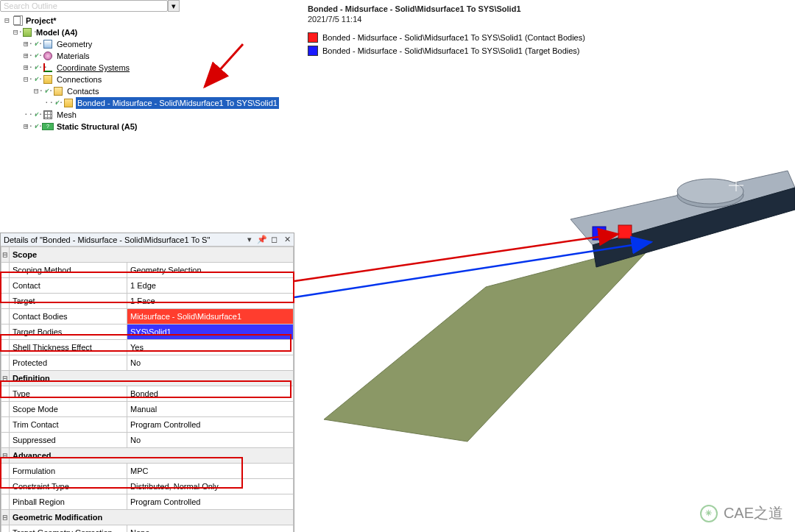  I want to click on outline-search-placeholder: Search Outline, so click(31, 6).